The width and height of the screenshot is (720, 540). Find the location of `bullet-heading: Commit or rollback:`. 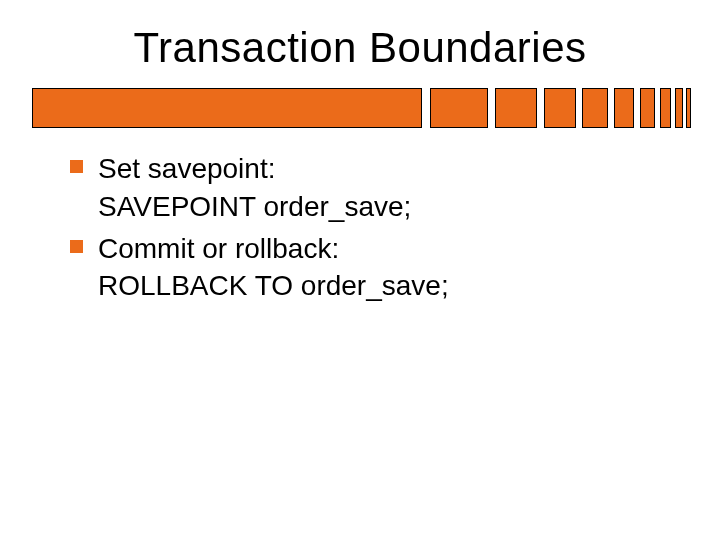

bullet-heading: Commit or rollback: is located at coordinates (389, 249).